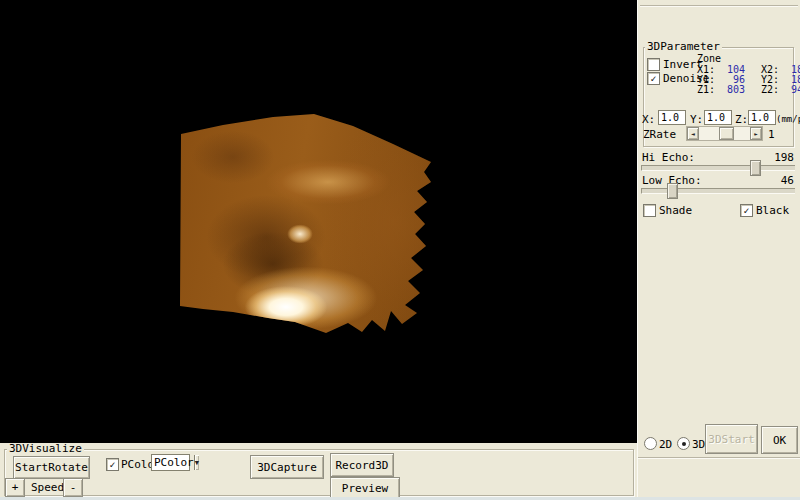 This screenshot has height=500, width=800. What do you see at coordinates (772, 90) in the screenshot?
I see `zone-z2-label: Z2:` at bounding box center [772, 90].